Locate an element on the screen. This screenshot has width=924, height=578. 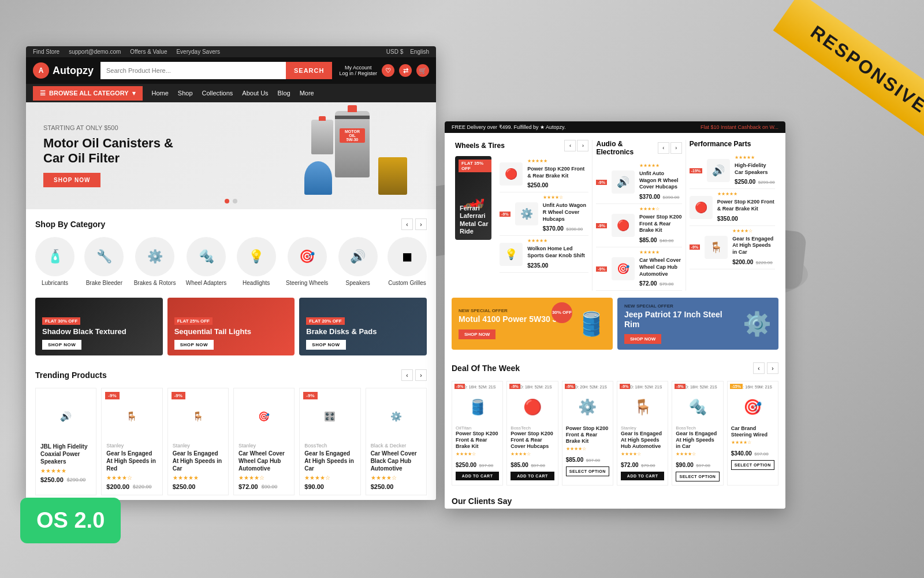
search-input is located at coordinates (193, 71).